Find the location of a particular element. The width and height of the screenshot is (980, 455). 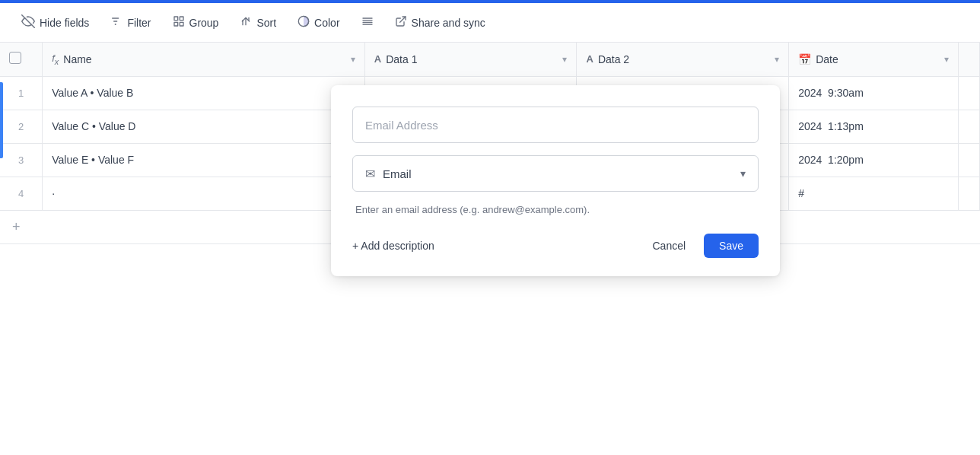

filter-button: Filter is located at coordinates (131, 23).